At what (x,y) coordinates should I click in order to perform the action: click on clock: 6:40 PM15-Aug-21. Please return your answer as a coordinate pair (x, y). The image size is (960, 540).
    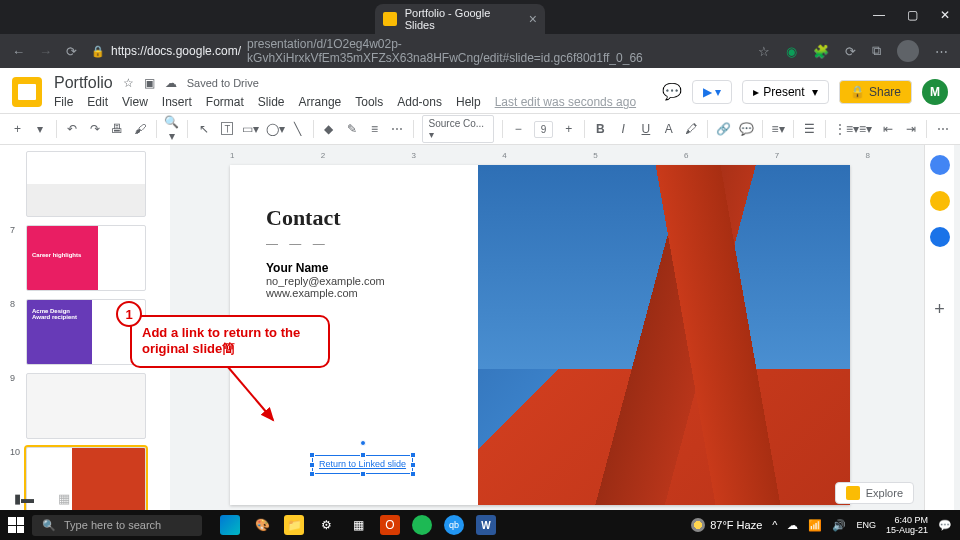
    Looking at the image, I should click on (907, 525).